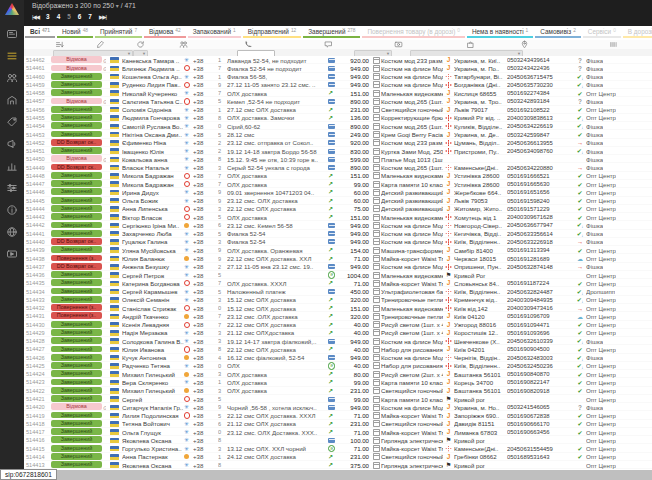  What do you see at coordinates (338, 258) in the screenshot?
I see `table-row: 514438Повернення (з..Юлия Баланюк+38922.…` at bounding box center [338, 258].